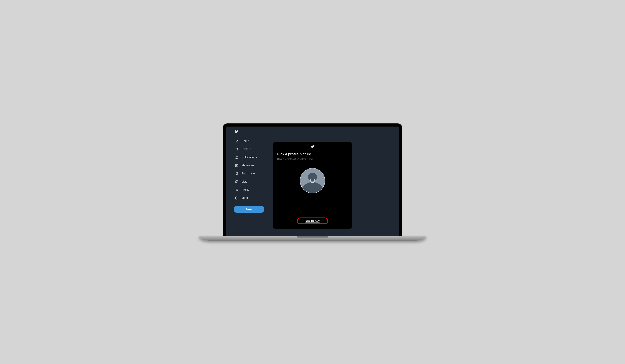  What do you see at coordinates (312, 181) in the screenshot?
I see `twitter-app: Home Explore Notifications` at bounding box center [312, 181].